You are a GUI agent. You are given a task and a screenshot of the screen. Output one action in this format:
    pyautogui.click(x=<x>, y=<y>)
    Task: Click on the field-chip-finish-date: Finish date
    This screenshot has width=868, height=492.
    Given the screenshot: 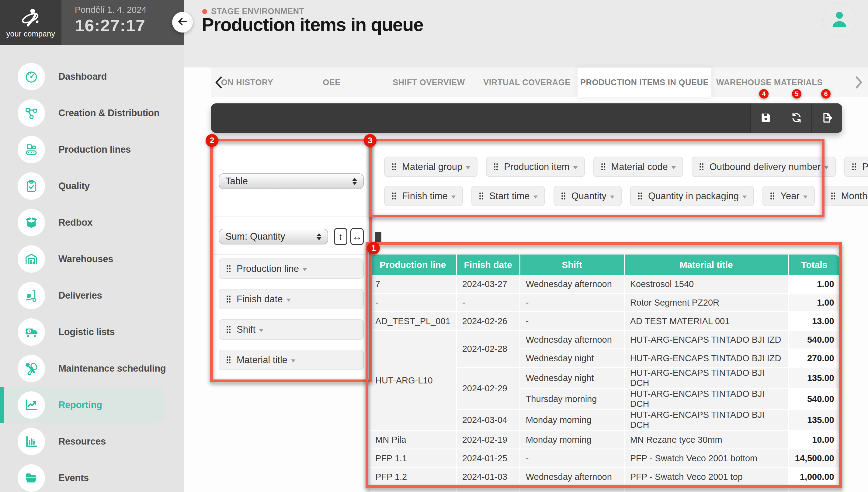 What is the action you would take?
    pyautogui.click(x=291, y=299)
    